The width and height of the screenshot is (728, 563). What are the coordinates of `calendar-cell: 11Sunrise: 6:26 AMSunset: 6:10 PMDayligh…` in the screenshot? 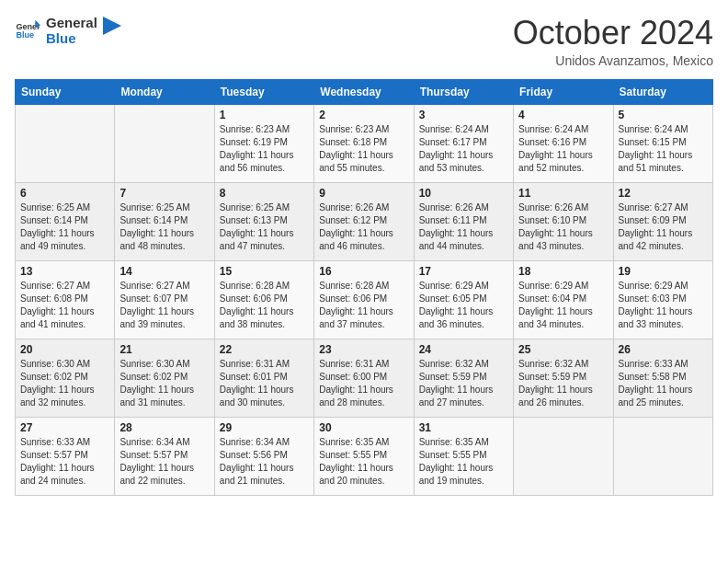 It's located at (563, 221).